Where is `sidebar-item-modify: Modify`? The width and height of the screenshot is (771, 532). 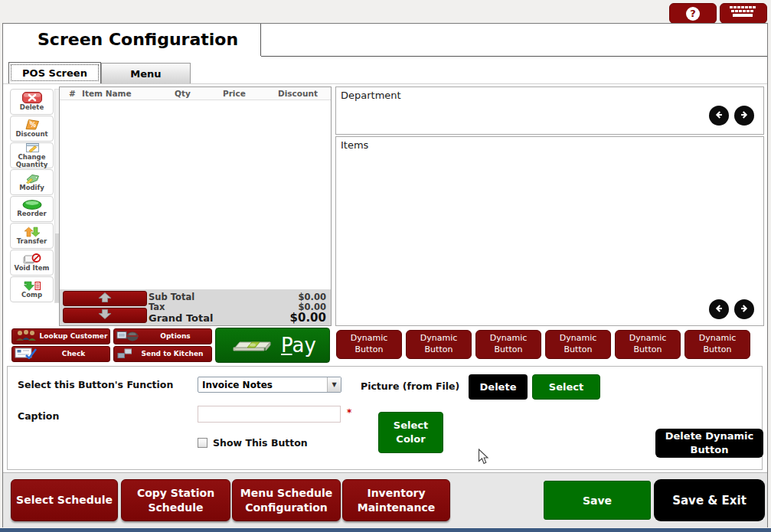 sidebar-item-modify: Modify is located at coordinates (32, 182).